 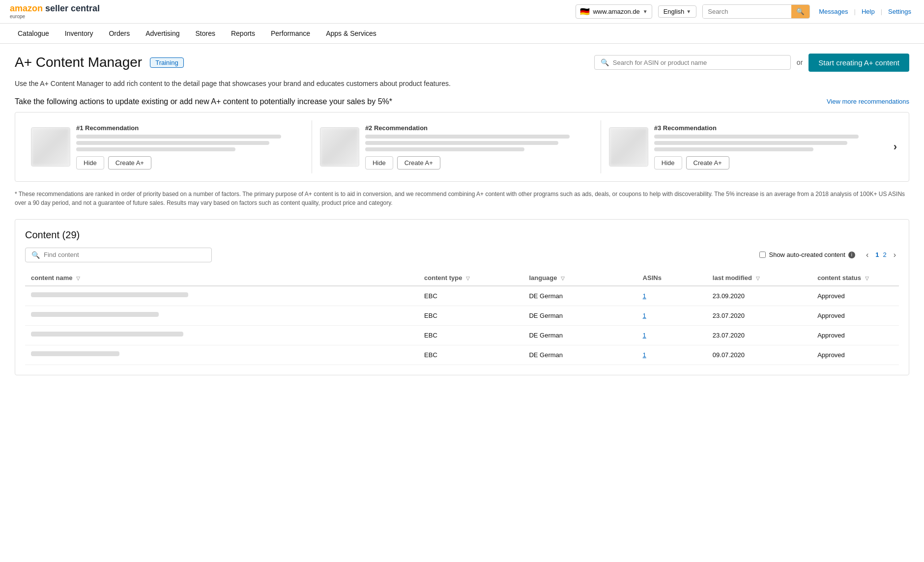 What do you see at coordinates (119, 33) in the screenshot?
I see `nav-orders: Orders` at bounding box center [119, 33].